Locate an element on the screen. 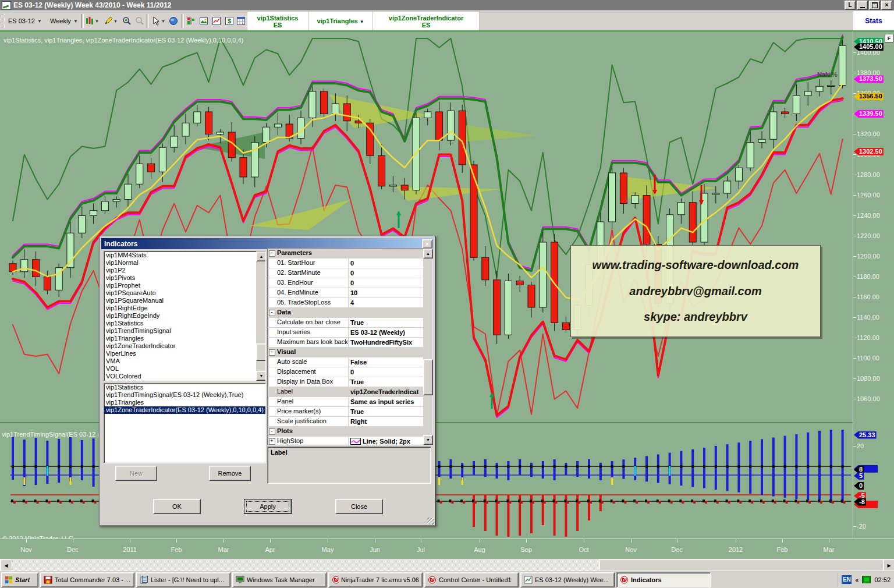  taskbar-button: Total Commander 7.03 - ... is located at coordinates (87, 580).